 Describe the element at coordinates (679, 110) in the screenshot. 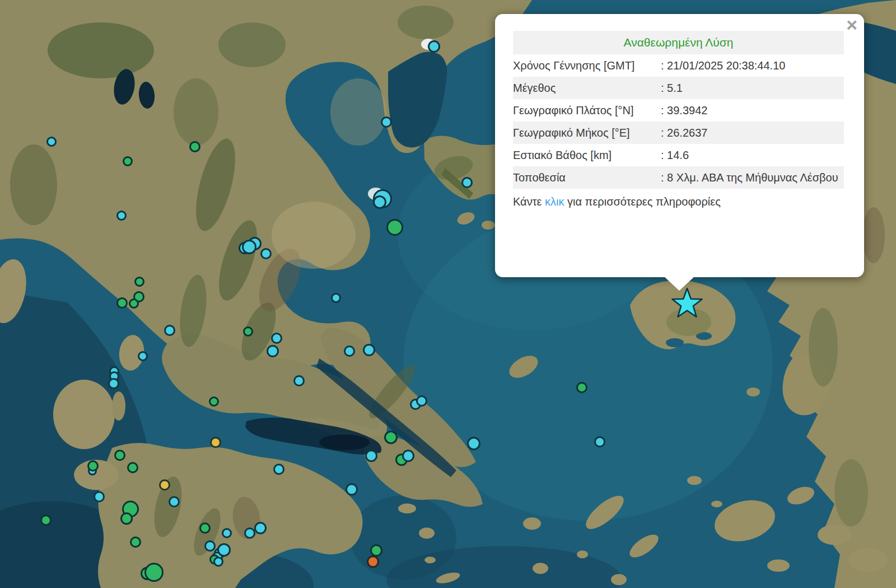

I see `table-row: Γεωγραφικό Πλάτος [°N] : 39.3942` at that location.